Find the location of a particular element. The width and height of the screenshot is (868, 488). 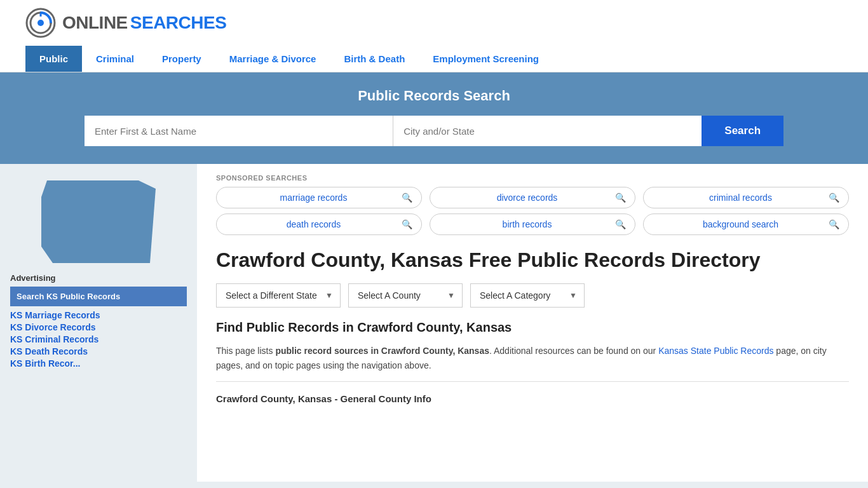

main-nav: Public Criminal Property Marriage & Divo… is located at coordinates (434, 58).